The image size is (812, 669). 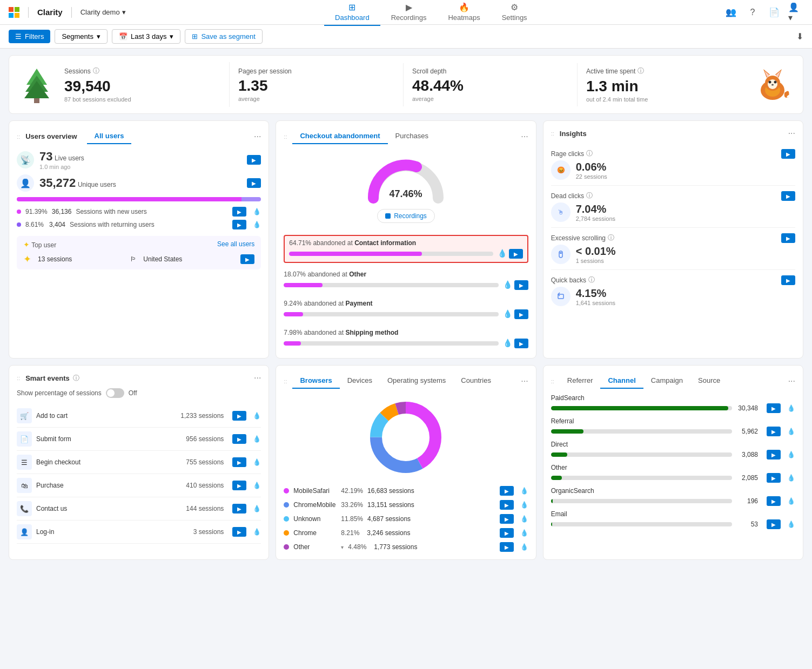 What do you see at coordinates (589, 195) in the screenshot?
I see `dead-help-icon: ⓘ` at bounding box center [589, 195].